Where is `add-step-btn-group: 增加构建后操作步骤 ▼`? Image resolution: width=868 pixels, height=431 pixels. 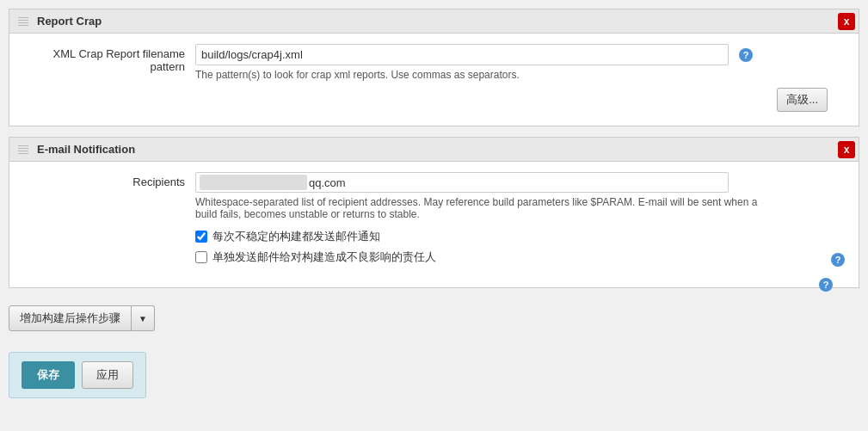
add-step-btn-group: 增加构建后操作步骤 ▼ is located at coordinates (82, 318).